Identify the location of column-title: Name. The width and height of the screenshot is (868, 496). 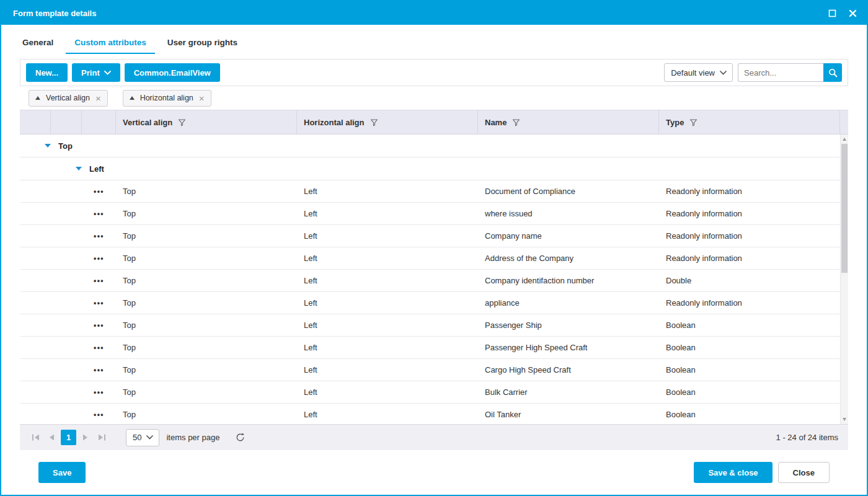
(496, 123).